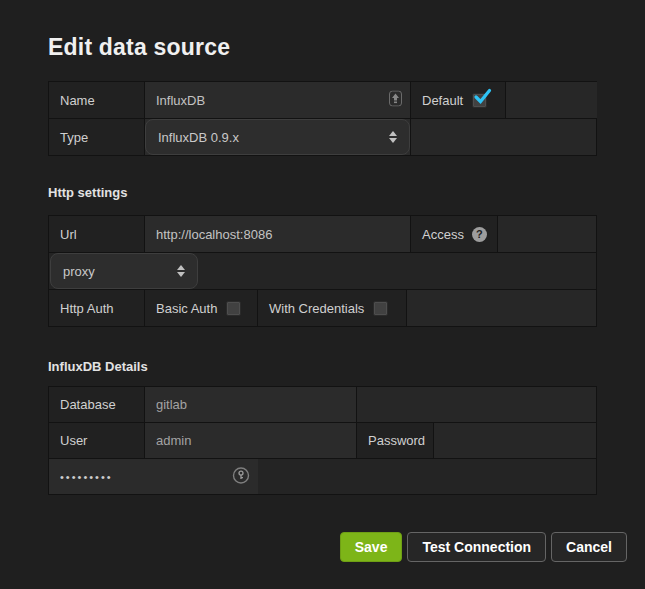 This screenshot has width=645, height=589. What do you see at coordinates (79, 272) in the screenshot?
I see `access-mode-value: proxy` at bounding box center [79, 272].